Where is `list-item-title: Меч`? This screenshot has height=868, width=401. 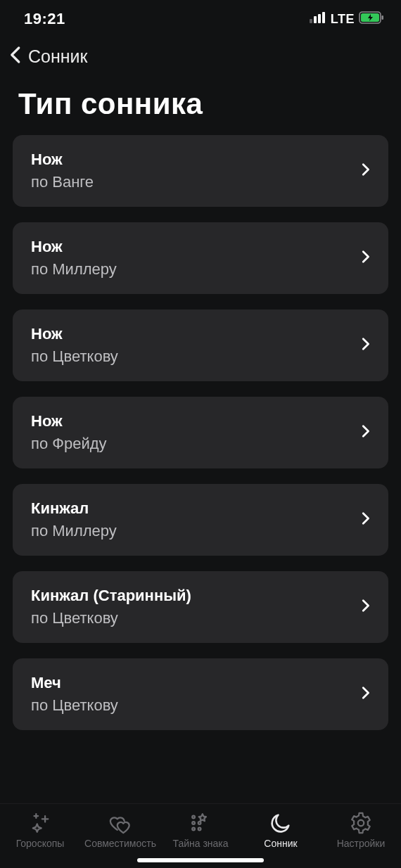
list-item-title: Меч is located at coordinates (75, 683).